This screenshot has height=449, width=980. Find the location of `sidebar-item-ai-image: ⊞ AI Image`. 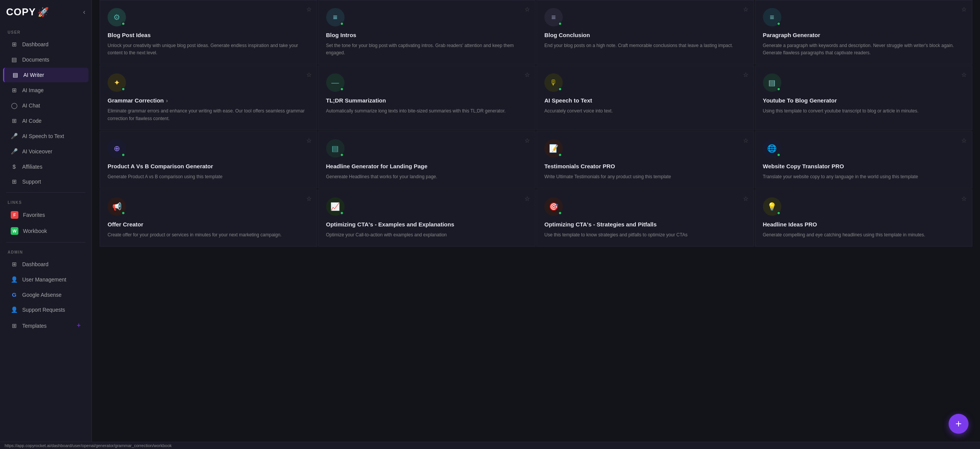

sidebar-item-ai-image: ⊞ AI Image is located at coordinates (46, 90).